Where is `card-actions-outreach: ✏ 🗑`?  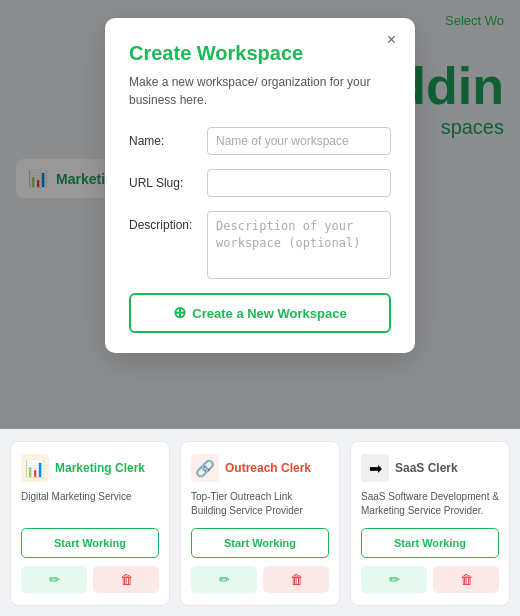
card-actions-outreach: ✏ 🗑 is located at coordinates (260, 580).